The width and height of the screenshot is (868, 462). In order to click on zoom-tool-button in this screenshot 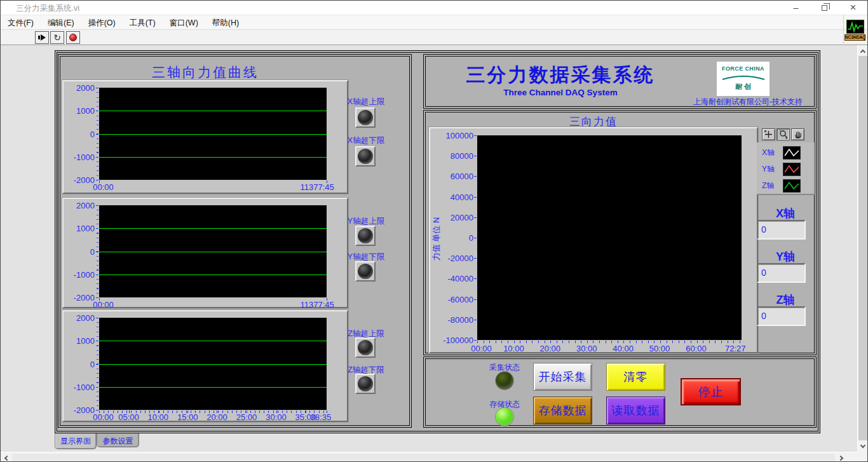, I will do `click(783, 135)`.